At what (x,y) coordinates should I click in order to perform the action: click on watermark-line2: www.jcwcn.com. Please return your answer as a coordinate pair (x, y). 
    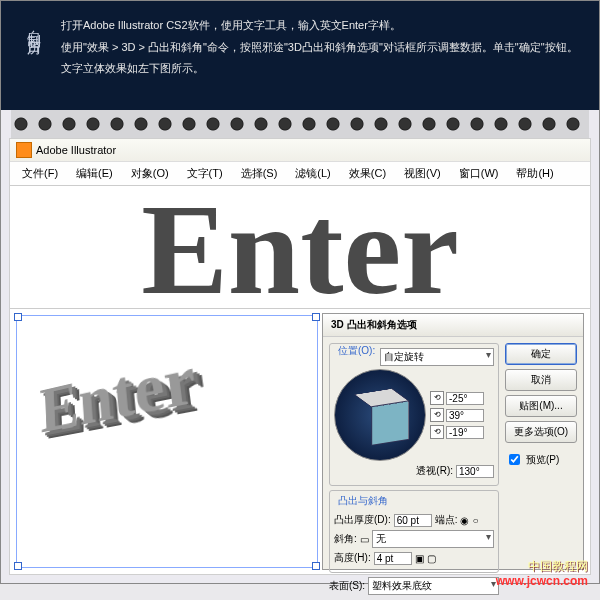
    Looking at the image, I should click on (542, 582).